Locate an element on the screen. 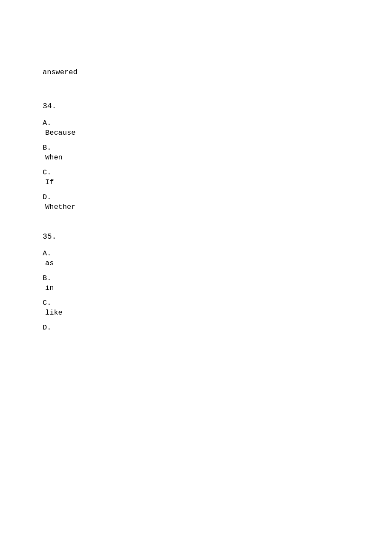 The image size is (392, 555). question-34-option-a-block: A. Because is located at coordinates (196, 128).